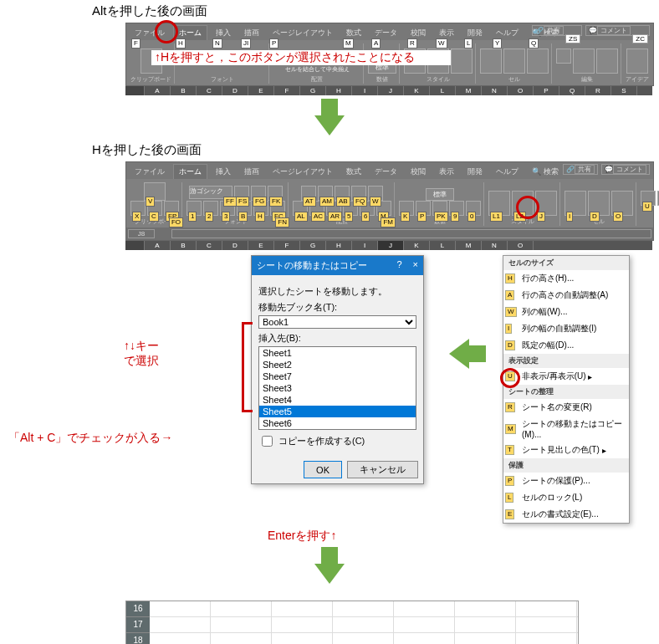  Describe the element at coordinates (258, 193) in the screenshot. I see `grow-font: FG` at that location.